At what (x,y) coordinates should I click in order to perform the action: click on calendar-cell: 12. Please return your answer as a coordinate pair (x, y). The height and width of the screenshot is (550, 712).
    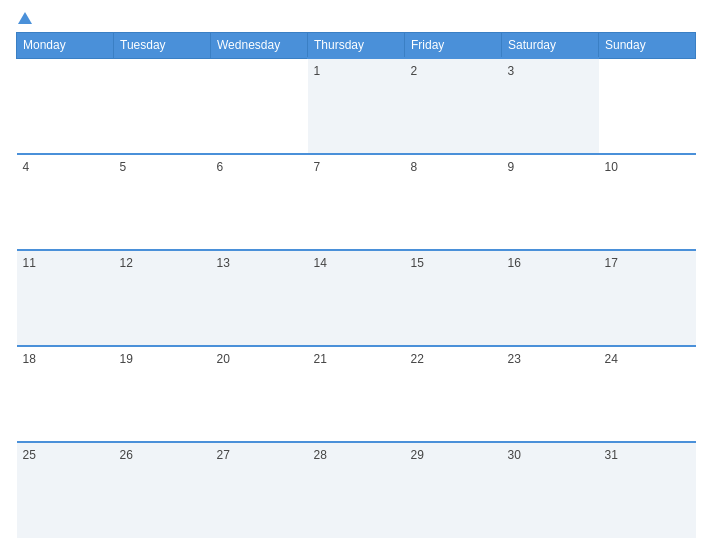
    Looking at the image, I should click on (162, 298).